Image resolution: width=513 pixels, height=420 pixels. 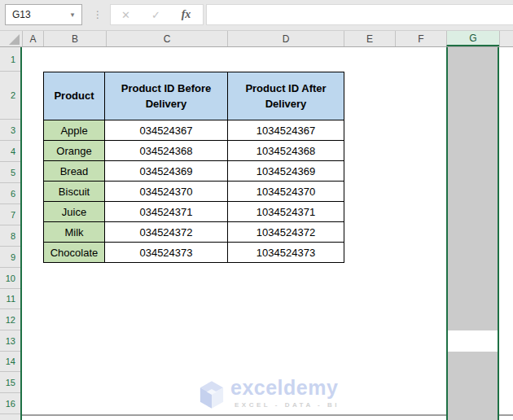 What do you see at coordinates (285, 393) in the screenshot?
I see `watermark-text: exceldemy EXCEL - DATA - BI` at bounding box center [285, 393].